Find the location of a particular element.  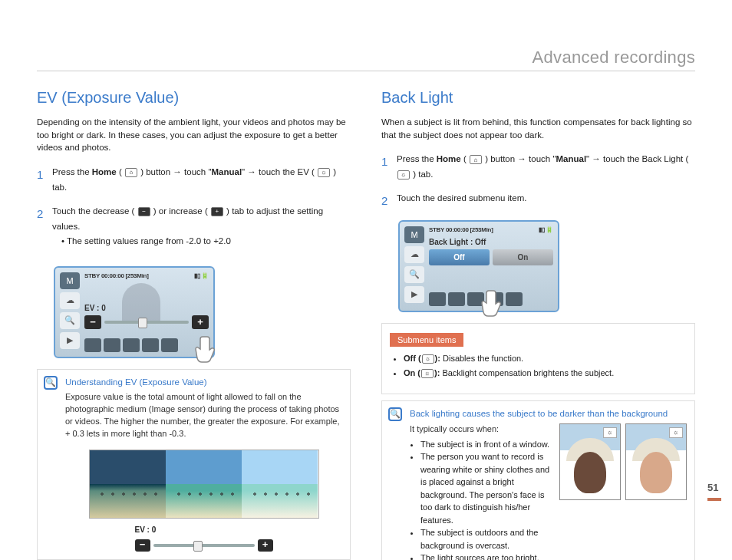

bl-value-label: Back Light : Off is located at coordinates (491, 242).